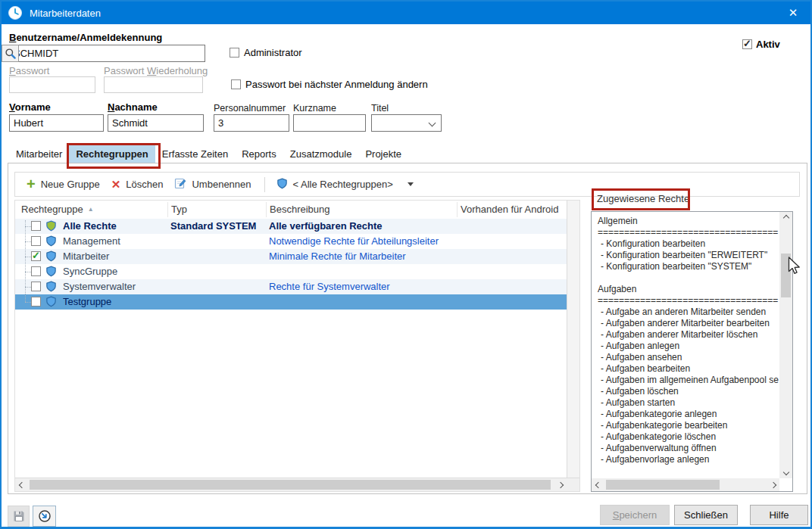  Describe the element at coordinates (259, 154) in the screenshot. I see `tab-reports: Reports` at that location.